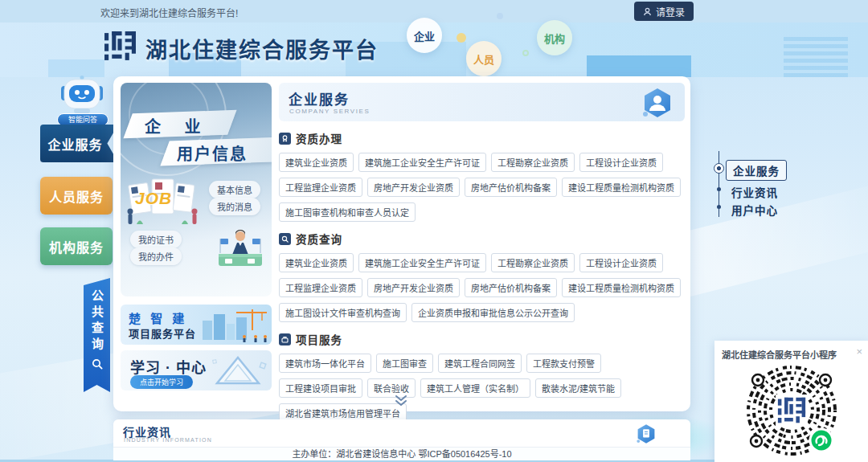  I want to click on industry-news-card: 行业资讯 INDUSTRY INFORMATION, so click(402, 433).